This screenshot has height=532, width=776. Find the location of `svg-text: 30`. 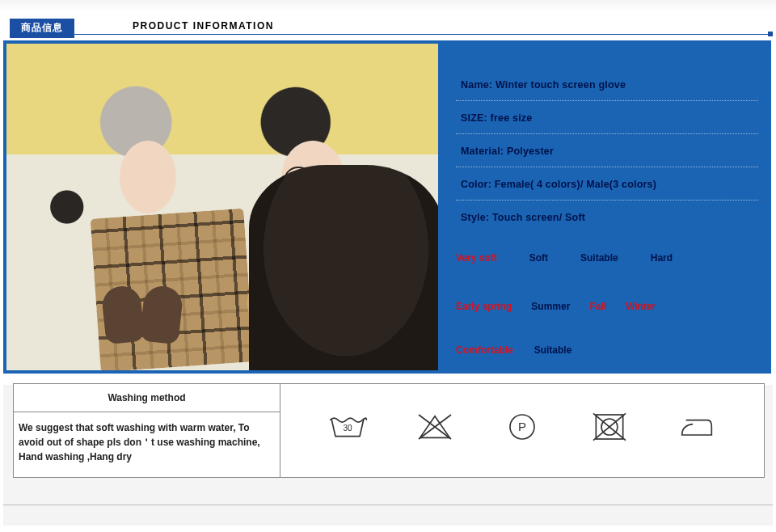

svg-text: 30 is located at coordinates (348, 429).